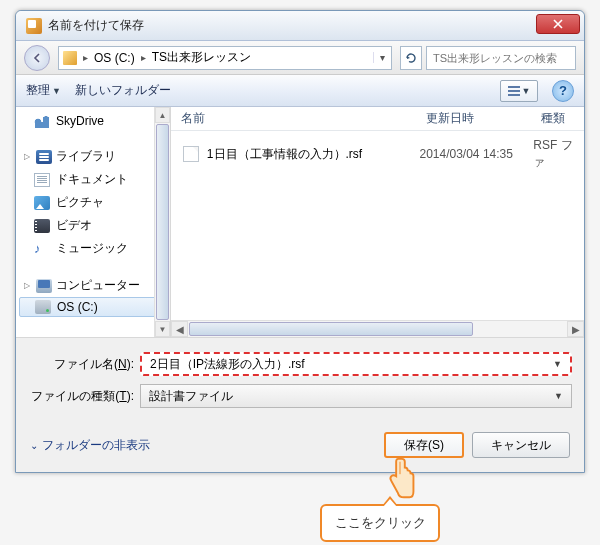 The height and width of the screenshot is (545, 600). Describe the element at coordinates (96, 446) in the screenshot. I see `hide-folders-label: フォルダーの非表示` at that location.